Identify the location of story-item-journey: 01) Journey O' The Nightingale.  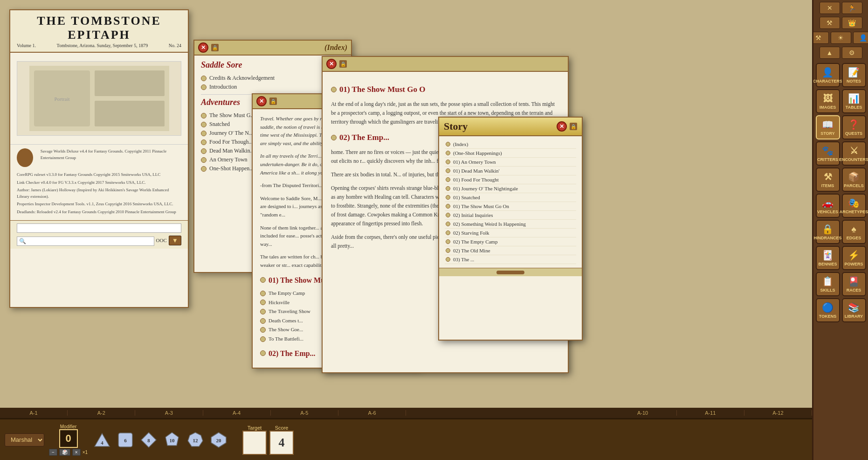
(510, 188).